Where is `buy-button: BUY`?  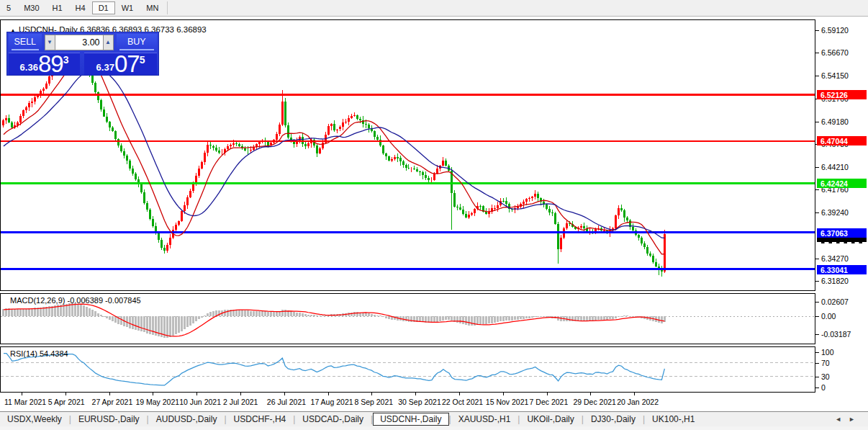 buy-button: BUY is located at coordinates (137, 42).